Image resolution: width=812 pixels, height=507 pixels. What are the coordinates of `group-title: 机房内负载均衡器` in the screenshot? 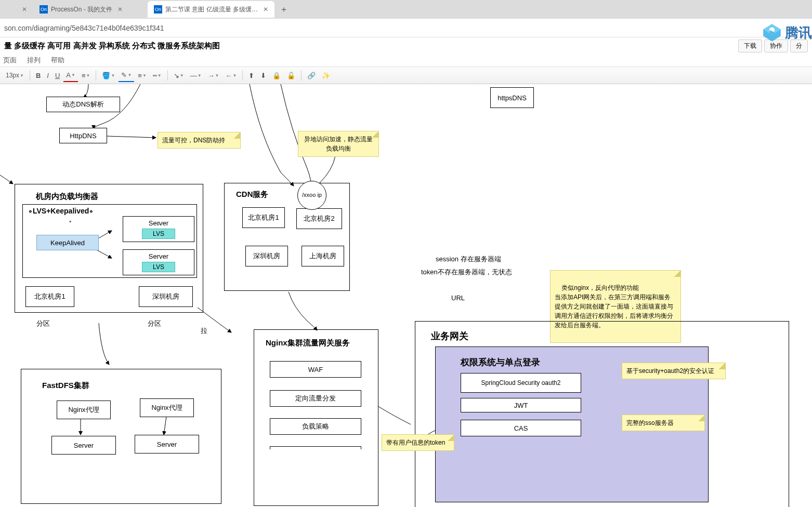 It's located at (67, 196).